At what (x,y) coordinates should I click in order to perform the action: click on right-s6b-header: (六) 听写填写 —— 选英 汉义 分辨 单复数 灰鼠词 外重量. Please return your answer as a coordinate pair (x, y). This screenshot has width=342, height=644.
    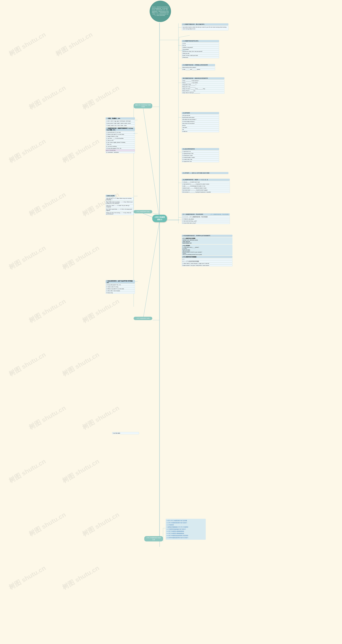
    Looking at the image, I should click on (205, 173).